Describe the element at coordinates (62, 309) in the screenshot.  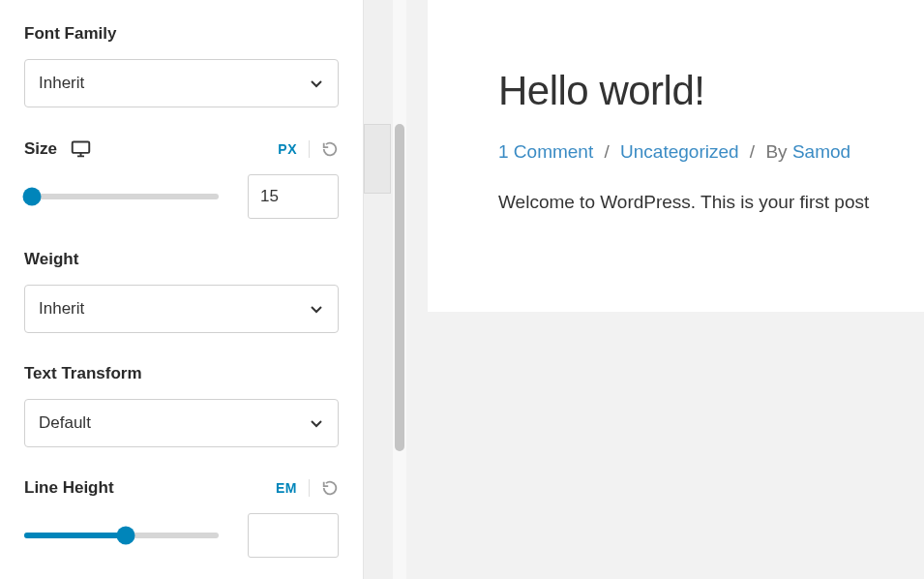
I see `weight-value: Inherit` at that location.